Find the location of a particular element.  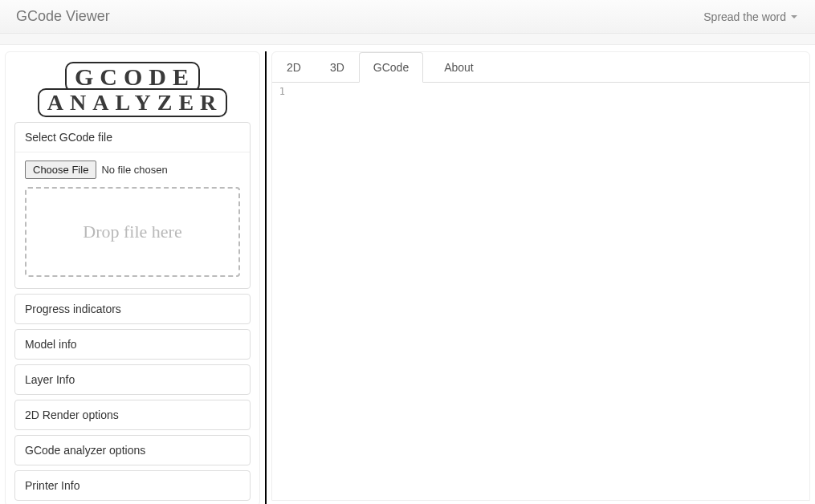

panel-printer-info: Printer Info is located at coordinates (132, 486).